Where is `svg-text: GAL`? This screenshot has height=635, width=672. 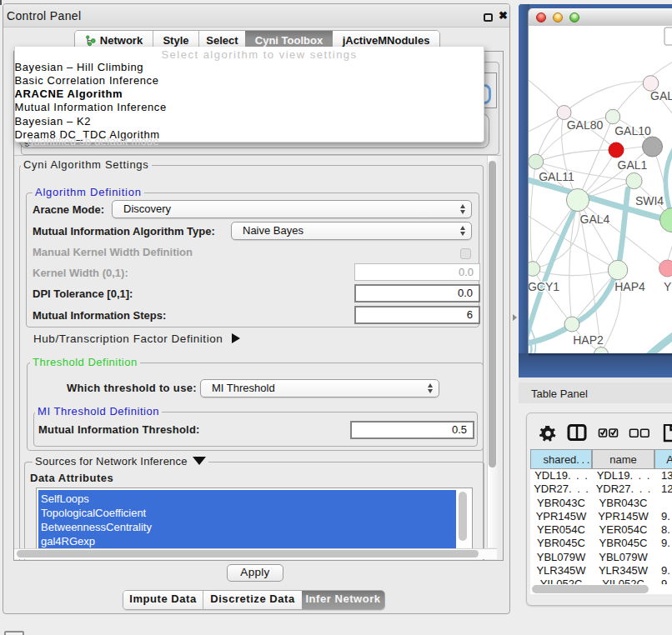 svg-text: GAL is located at coordinates (661, 96).